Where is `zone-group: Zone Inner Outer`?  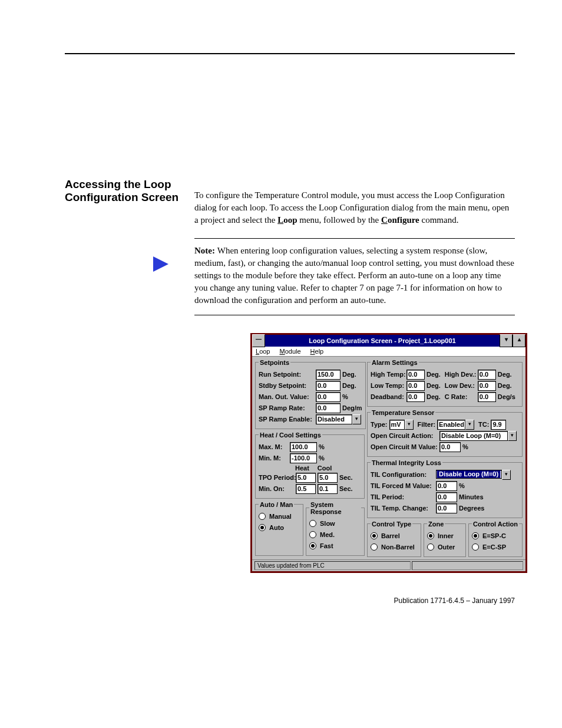
zone-group: Zone Inner Outer is located at coordinates (445, 539).